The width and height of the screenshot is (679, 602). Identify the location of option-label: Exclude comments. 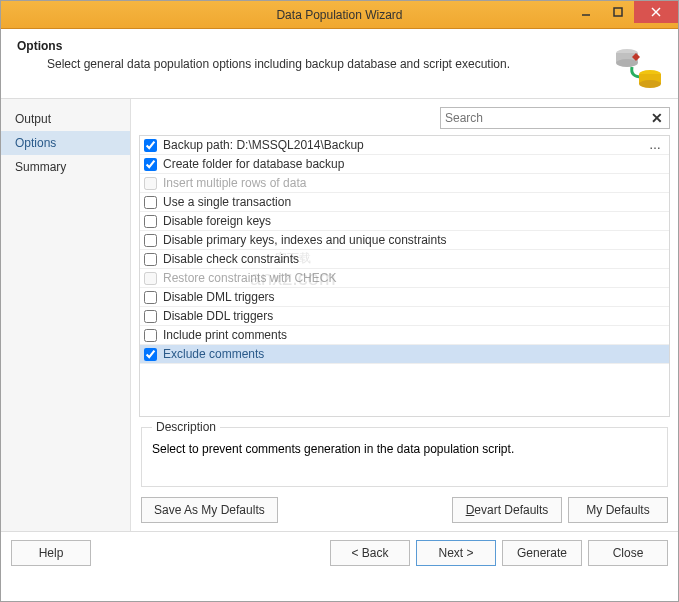
(414, 354).